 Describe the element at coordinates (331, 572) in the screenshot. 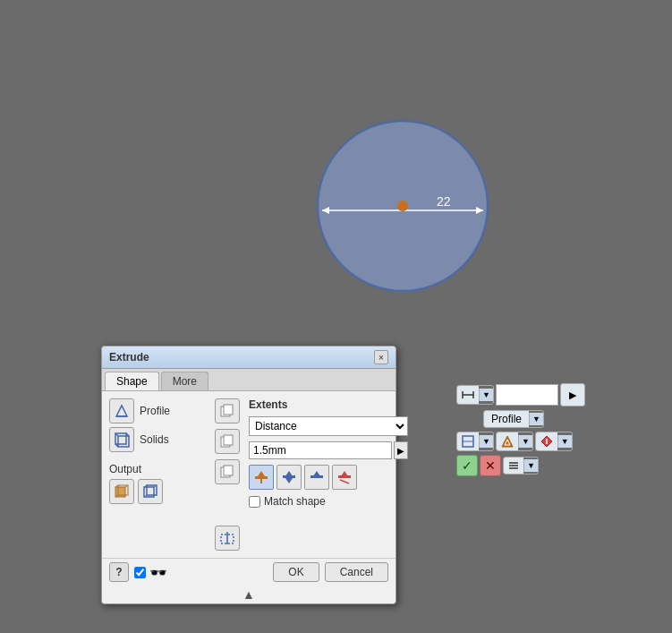

I see `bottom-right: OK Cancel` at that location.